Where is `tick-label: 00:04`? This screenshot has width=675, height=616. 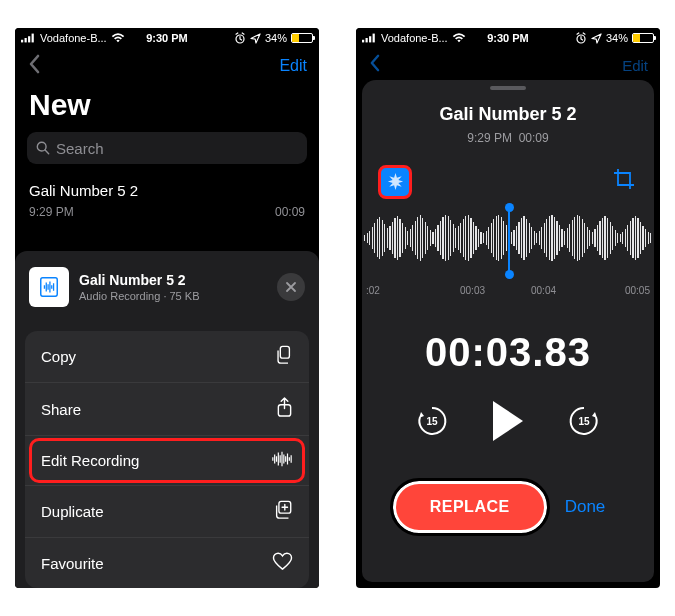
tick-label: 00:04 is located at coordinates (544, 290).